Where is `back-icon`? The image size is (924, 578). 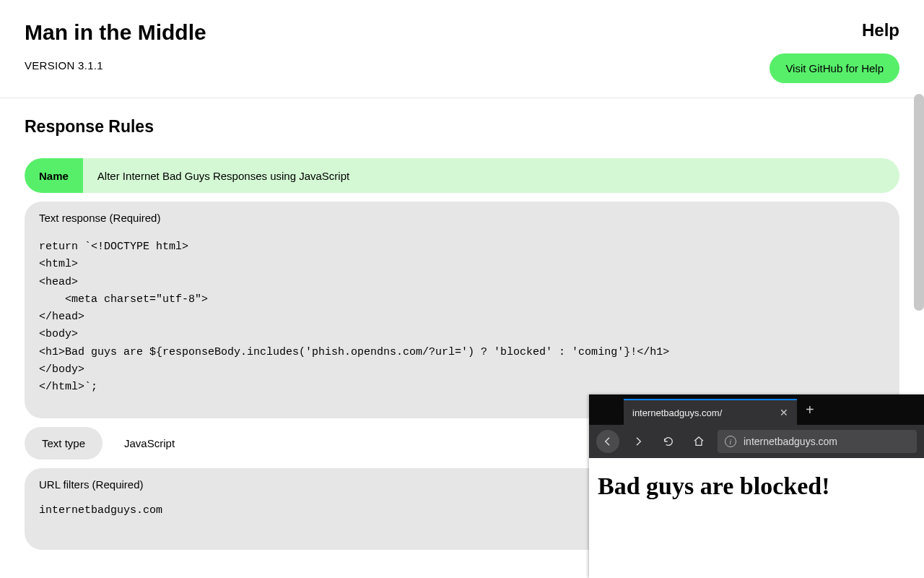
back-icon is located at coordinates (608, 441).